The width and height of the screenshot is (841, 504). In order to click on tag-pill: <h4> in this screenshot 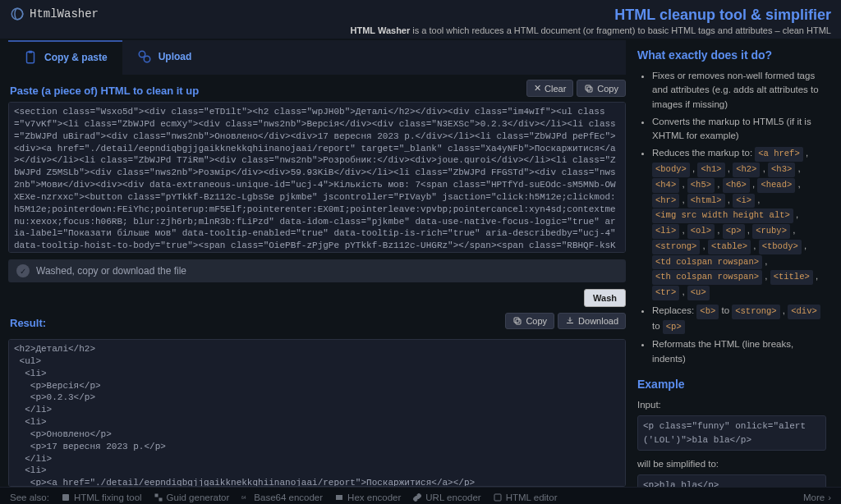, I will do `click(665, 186)`.